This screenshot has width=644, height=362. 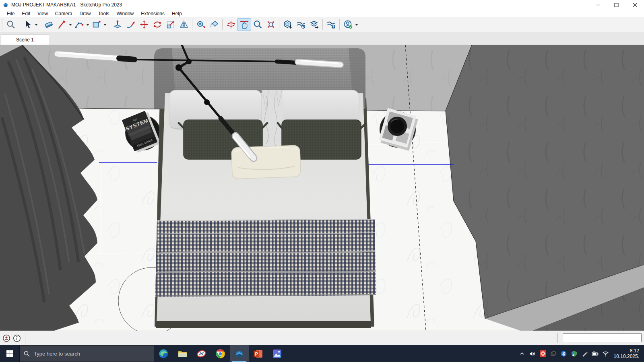 I want to click on status-bar, so click(x=322, y=338).